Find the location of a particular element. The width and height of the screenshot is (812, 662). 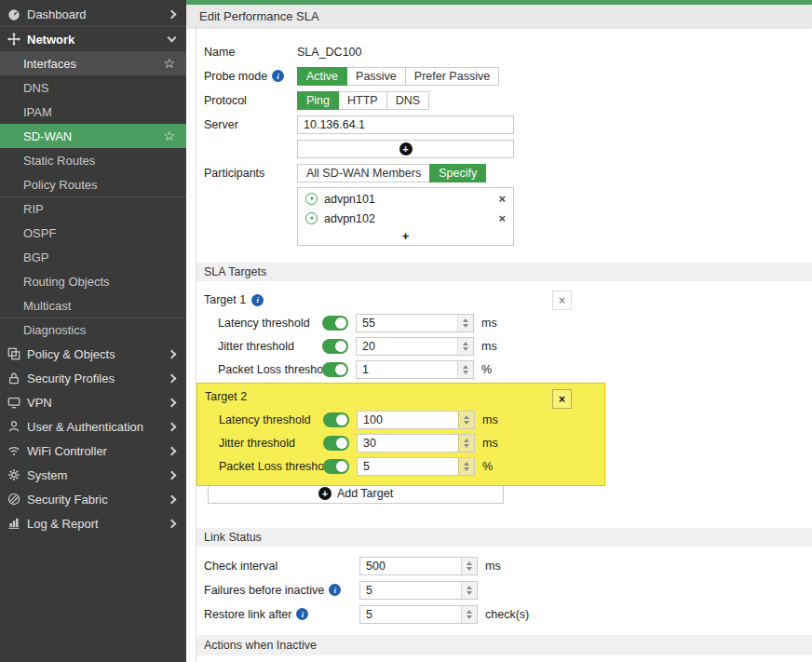

target-2-header: Target 2 is located at coordinates (404, 397).